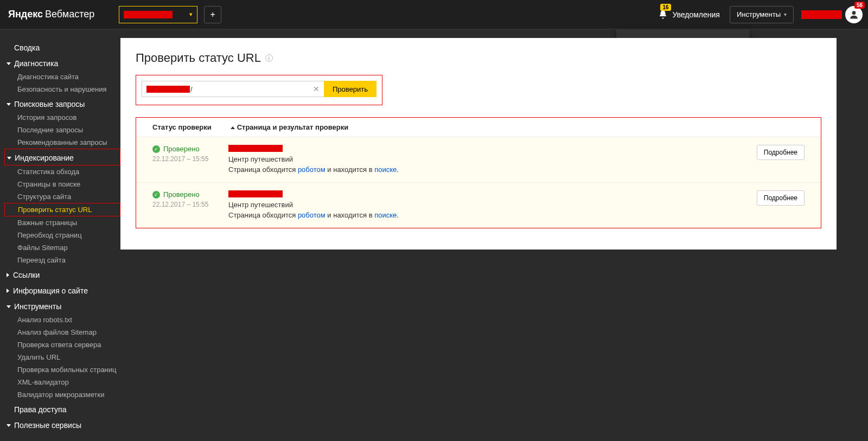 This screenshot has height=441, width=868. I want to click on sidebar-item-xml-validator: XML-валидатор, so click(62, 382).